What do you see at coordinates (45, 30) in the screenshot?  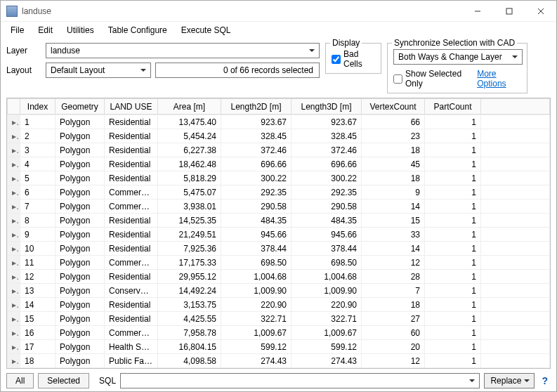 I see `menu-edit: Edit` at bounding box center [45, 30].